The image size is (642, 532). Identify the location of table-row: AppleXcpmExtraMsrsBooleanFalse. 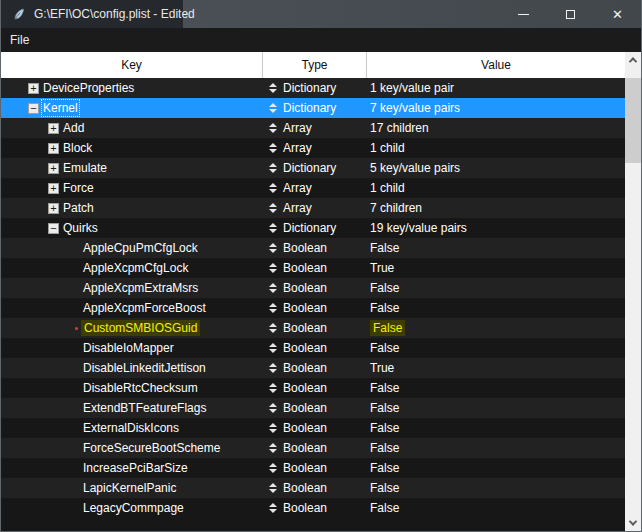
(313, 288).